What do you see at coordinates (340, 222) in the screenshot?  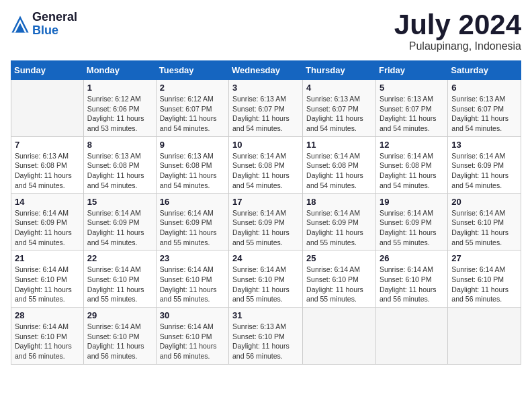 I see `calendar-cell: 18Sunrise: 6:14 AMSunset: 6:09 PMDayligh…` at bounding box center [340, 222].